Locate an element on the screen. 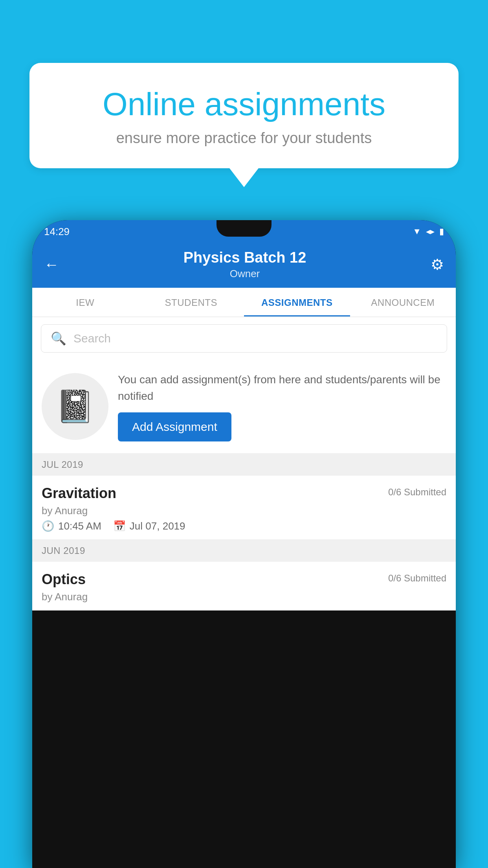 This screenshot has height=868, width=488. signal-icon: ◂▸ is located at coordinates (430, 232).